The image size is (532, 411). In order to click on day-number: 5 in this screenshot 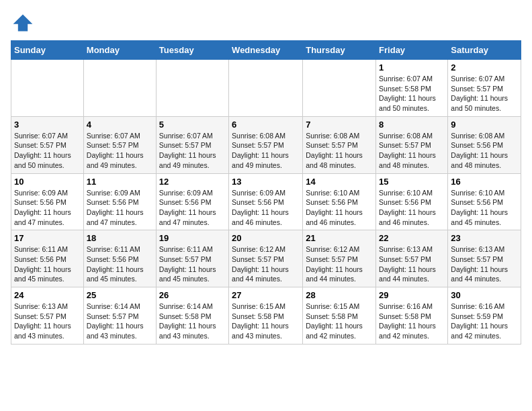, I will do `click(192, 125)`.